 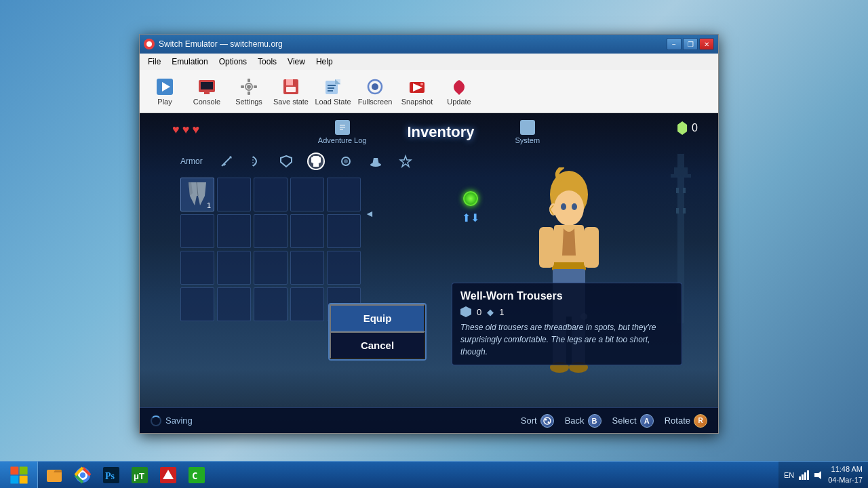 I want to click on volume-icon, so click(x=818, y=475).